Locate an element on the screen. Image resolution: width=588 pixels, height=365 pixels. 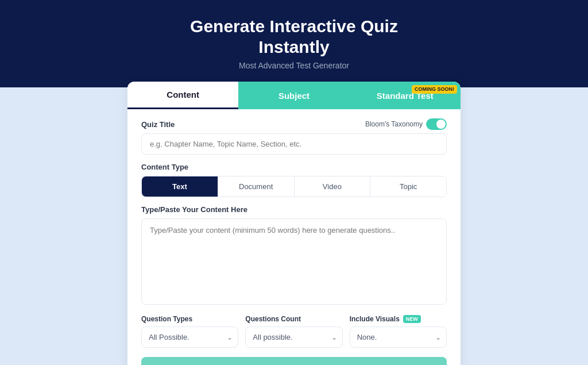
include-visuals-field: Include Visuals NEW None. ⌄ is located at coordinates (399, 331).